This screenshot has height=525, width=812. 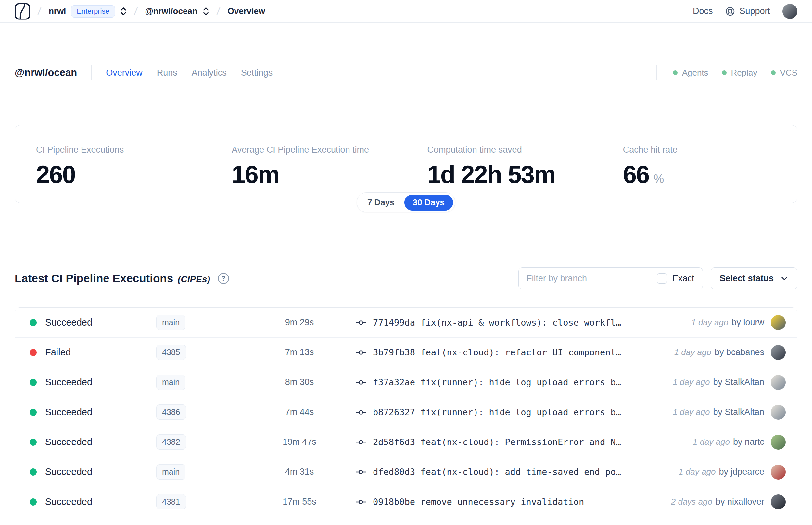 What do you see at coordinates (504, 164) in the screenshot?
I see `stat-computation-time-saved: Computation time saved 1d 22h 53m` at bounding box center [504, 164].